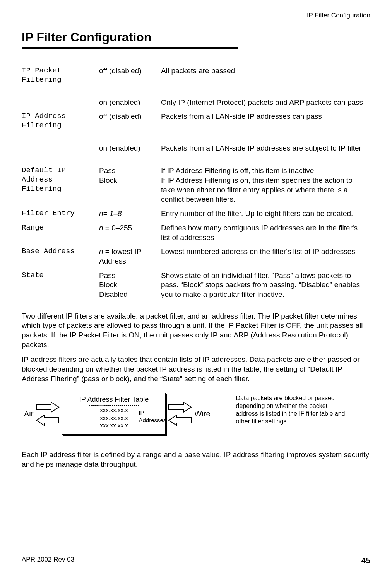 Image resolution: width=392 pixels, height=579 pixels. I want to click on page-footer: APR 2002 Rev 03 45, so click(196, 560).